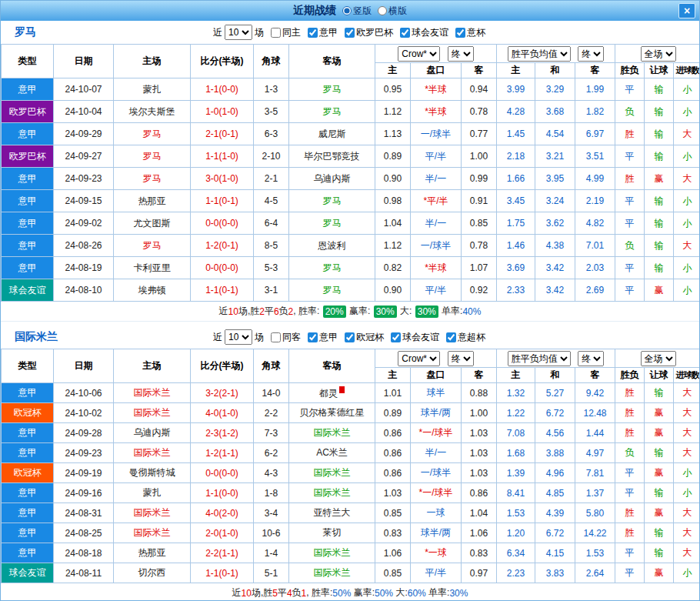 The image size is (700, 601). I want to click on away-team: 罗马, so click(332, 202).